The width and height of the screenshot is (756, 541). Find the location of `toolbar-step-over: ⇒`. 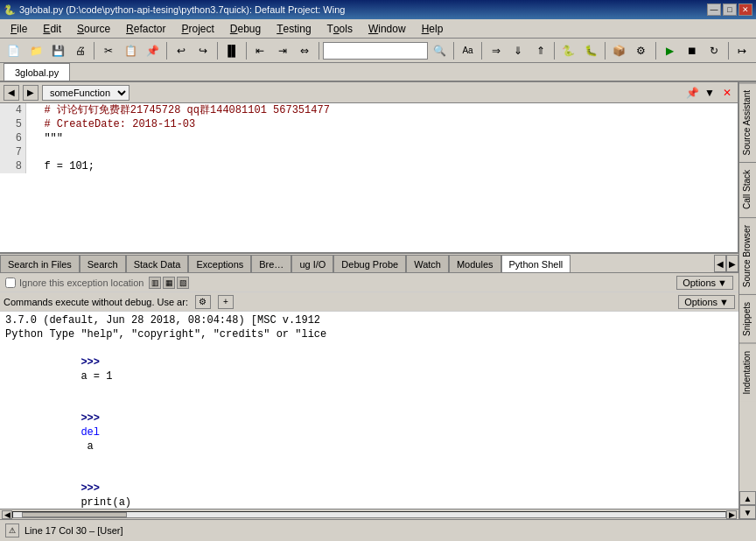

toolbar-step-over: ⇒ is located at coordinates (495, 51).